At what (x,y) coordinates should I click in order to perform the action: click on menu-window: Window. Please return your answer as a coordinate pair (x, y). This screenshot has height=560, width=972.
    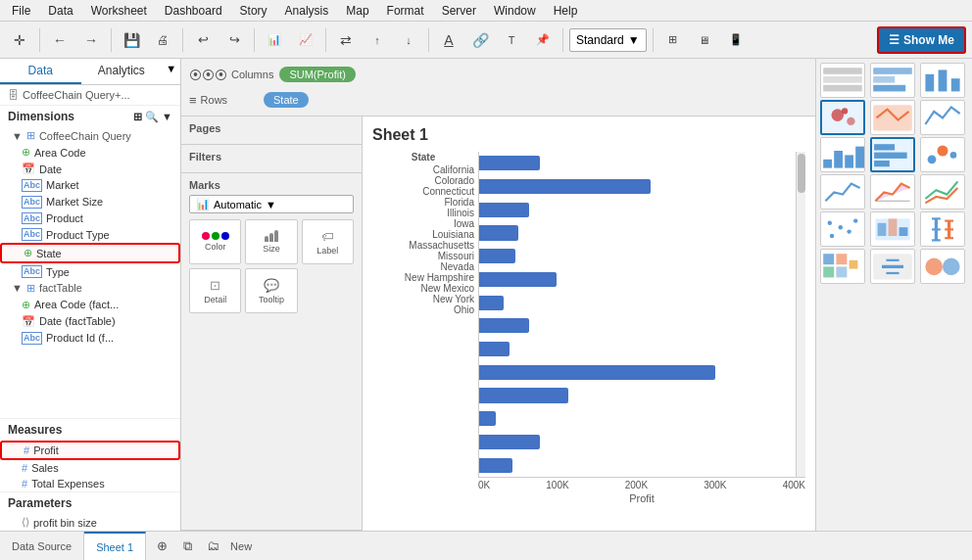
    Looking at the image, I should click on (515, 11).